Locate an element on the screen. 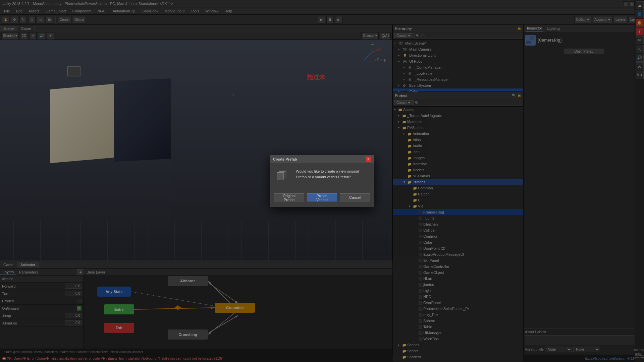 This screenshot has width=644, height=362. dialog-icon is located at coordinates (284, 177).